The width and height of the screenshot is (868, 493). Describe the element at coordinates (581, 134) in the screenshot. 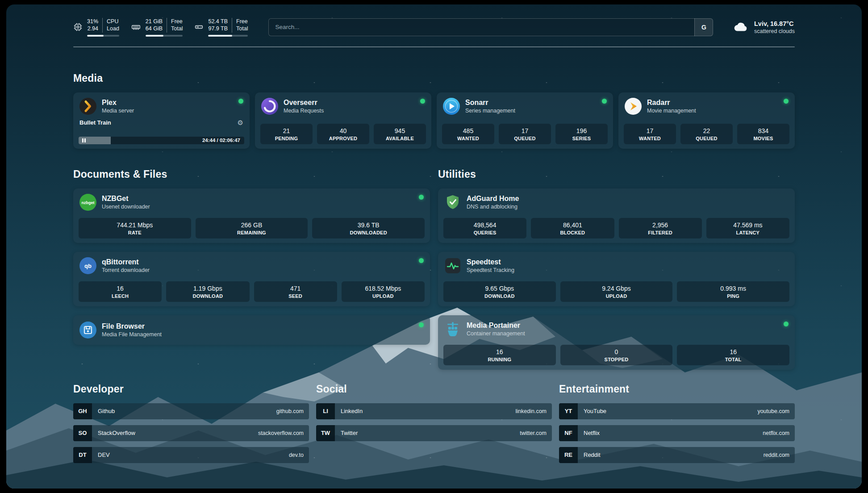

I see `stat-box: 196 SERIES` at that location.